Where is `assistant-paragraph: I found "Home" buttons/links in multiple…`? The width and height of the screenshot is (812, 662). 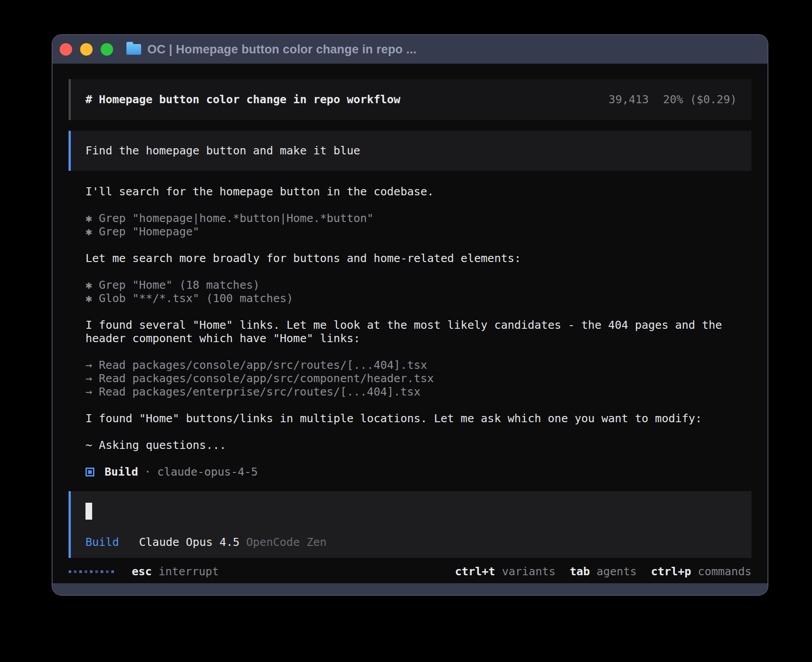
assistant-paragraph: I found "Home" buttons/links in multiple… is located at coordinates (418, 419).